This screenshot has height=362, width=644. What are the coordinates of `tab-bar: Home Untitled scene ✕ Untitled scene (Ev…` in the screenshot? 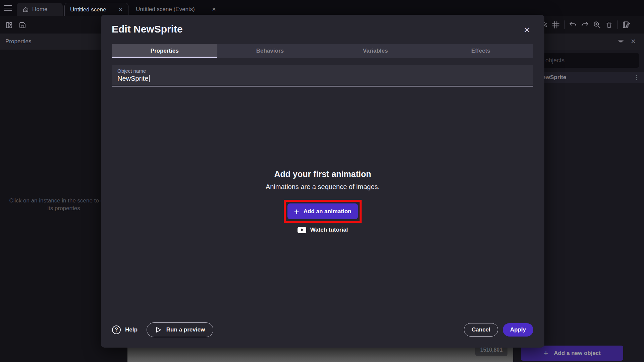 It's located at (322, 8).